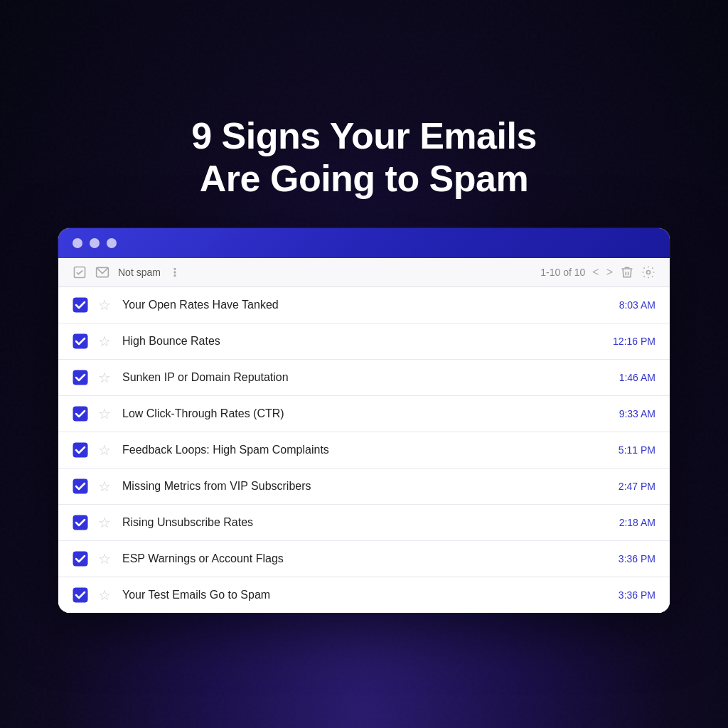  I want to click on settings-icon, so click(648, 272).